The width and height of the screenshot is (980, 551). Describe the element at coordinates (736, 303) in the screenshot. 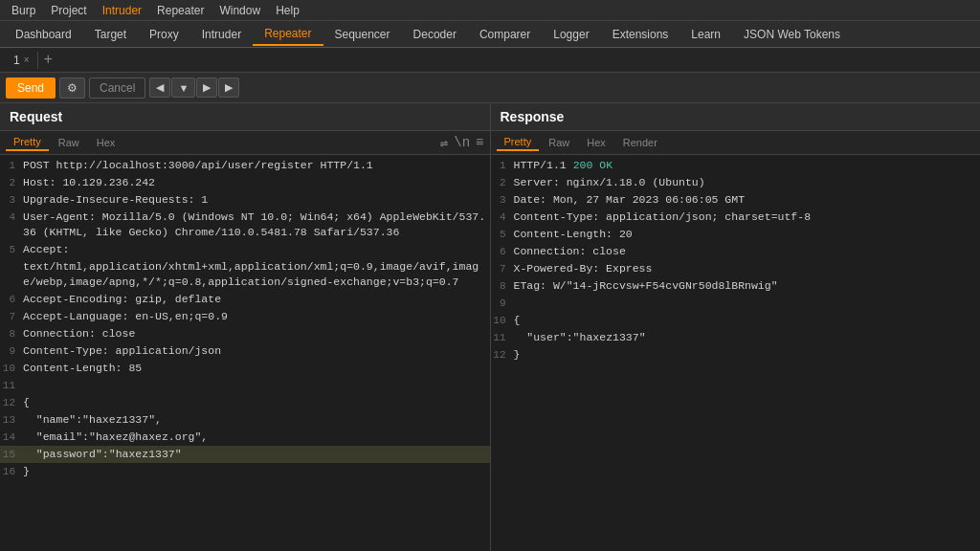

I see `resp-line-9: 9` at that location.